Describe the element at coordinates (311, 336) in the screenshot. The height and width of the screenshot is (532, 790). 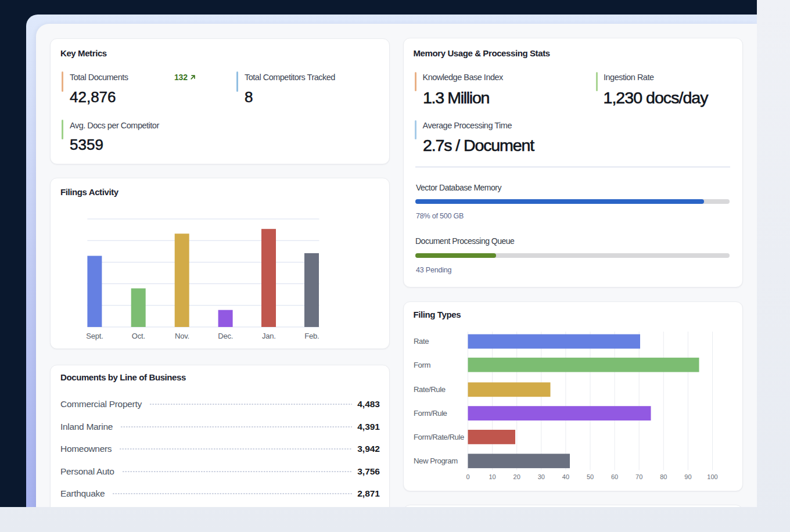
I see `svg-text: Feb.` at that location.